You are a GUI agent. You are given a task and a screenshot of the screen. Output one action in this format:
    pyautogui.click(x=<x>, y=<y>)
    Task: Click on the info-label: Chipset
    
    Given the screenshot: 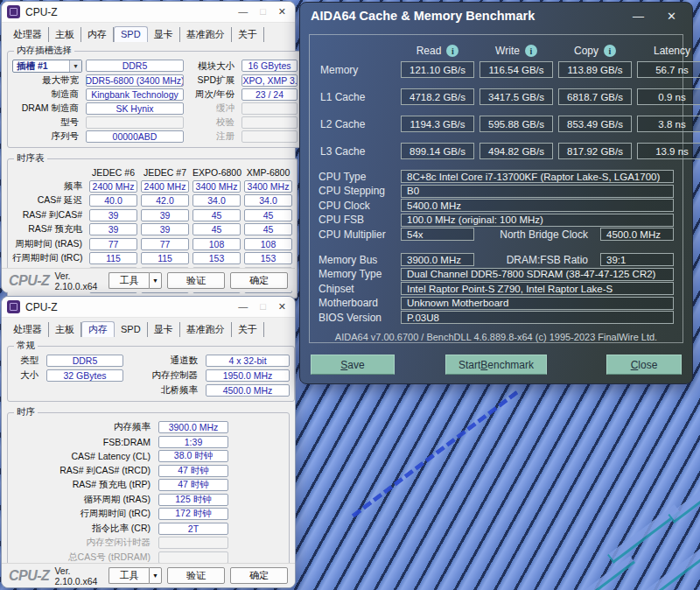 What is the action you would take?
    pyautogui.click(x=357, y=289)
    